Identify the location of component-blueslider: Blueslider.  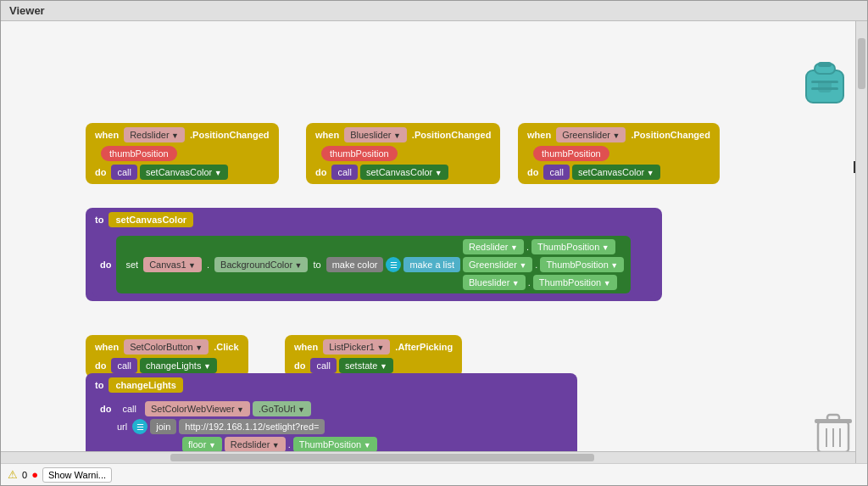
(376, 135).